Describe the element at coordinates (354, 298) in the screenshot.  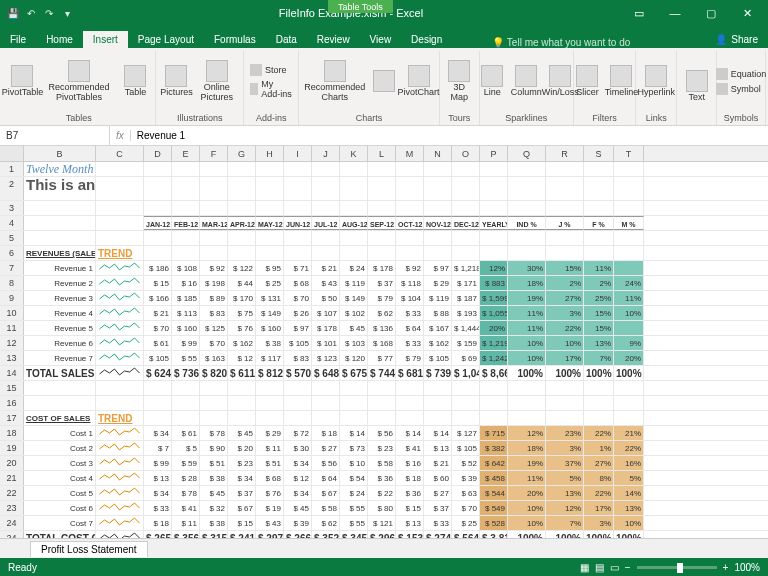
I see `cell: $ 149` at that location.